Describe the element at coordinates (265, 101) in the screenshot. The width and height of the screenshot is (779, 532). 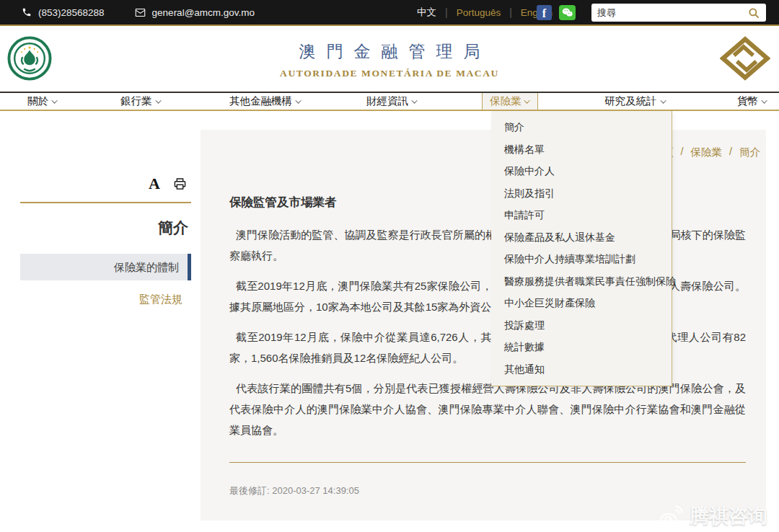
I see `nav-item-other-financial: 其他金融機構` at that location.